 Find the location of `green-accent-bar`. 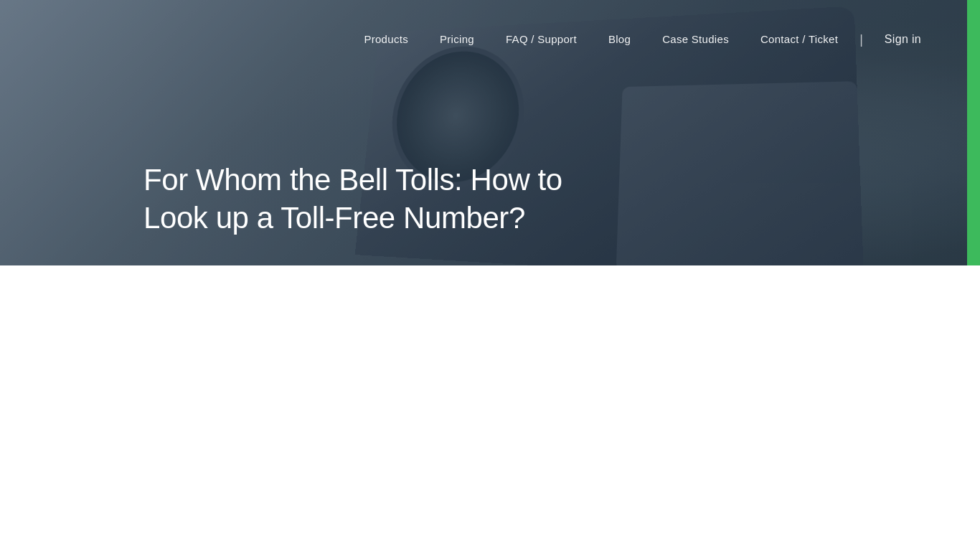

green-accent-bar is located at coordinates (974, 133).